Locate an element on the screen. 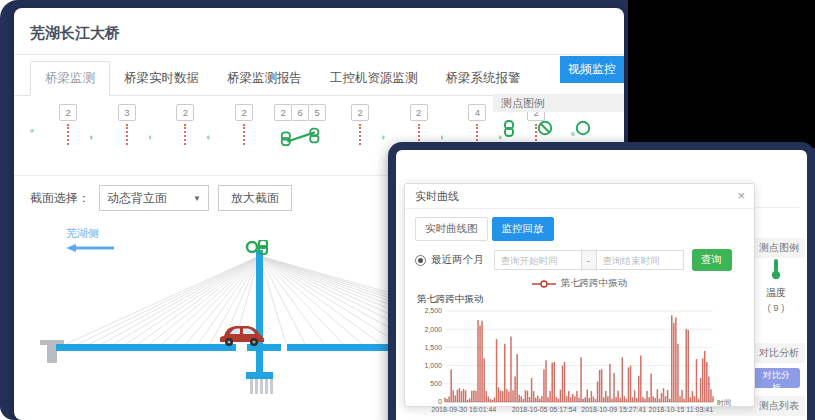  svg-text: 2018-10-09 15:27:41 is located at coordinates (614, 410).